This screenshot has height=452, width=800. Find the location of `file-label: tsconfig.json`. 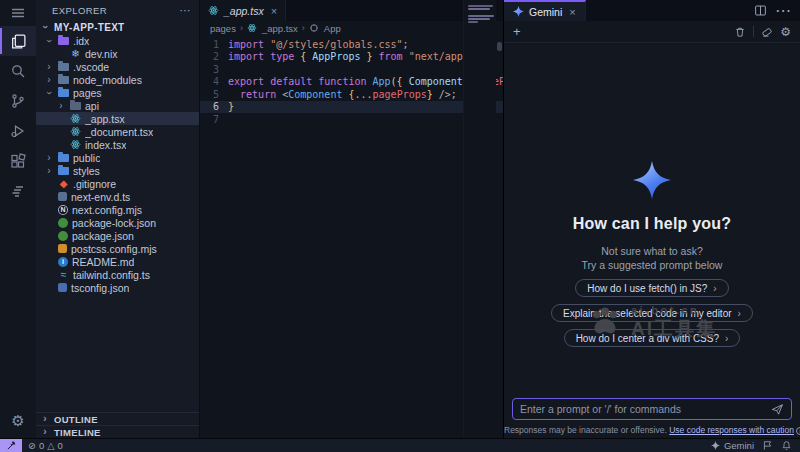

file-label: tsconfig.json is located at coordinates (100, 288).